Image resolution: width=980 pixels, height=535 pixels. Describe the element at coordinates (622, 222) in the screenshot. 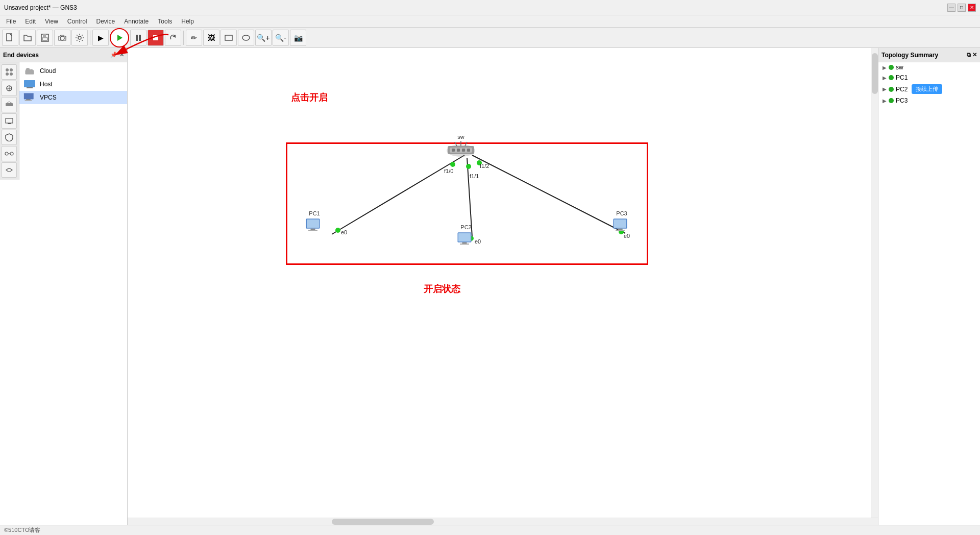

I see `node-pc3: PC3` at that location.